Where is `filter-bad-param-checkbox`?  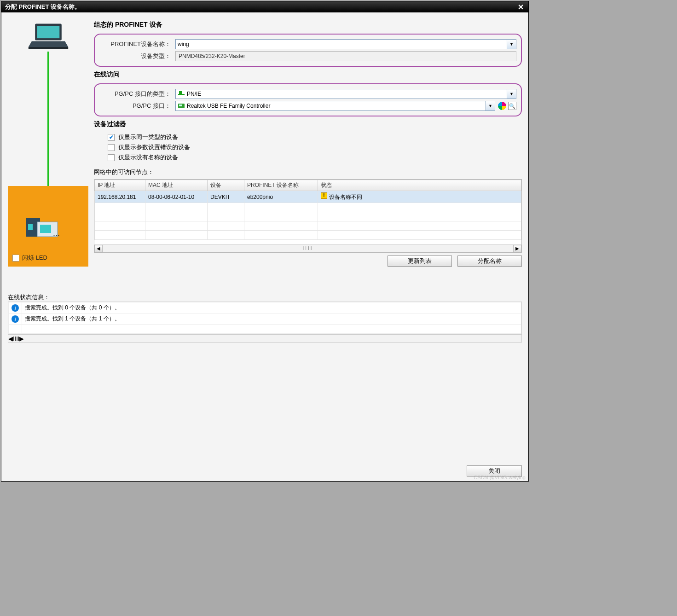
filter-bad-param-checkbox is located at coordinates (111, 147).